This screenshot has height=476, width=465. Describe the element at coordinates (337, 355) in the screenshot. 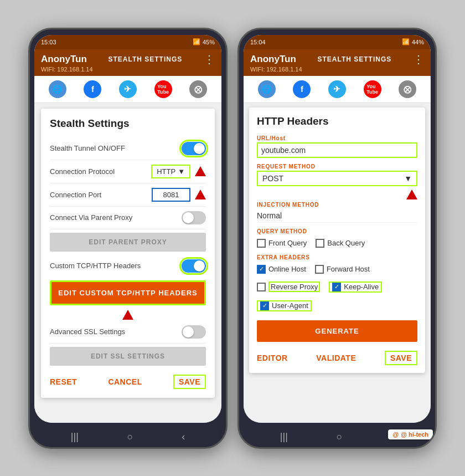

I see `dialog-footer-2: EDITOR VALIDATE SAVE` at that location.